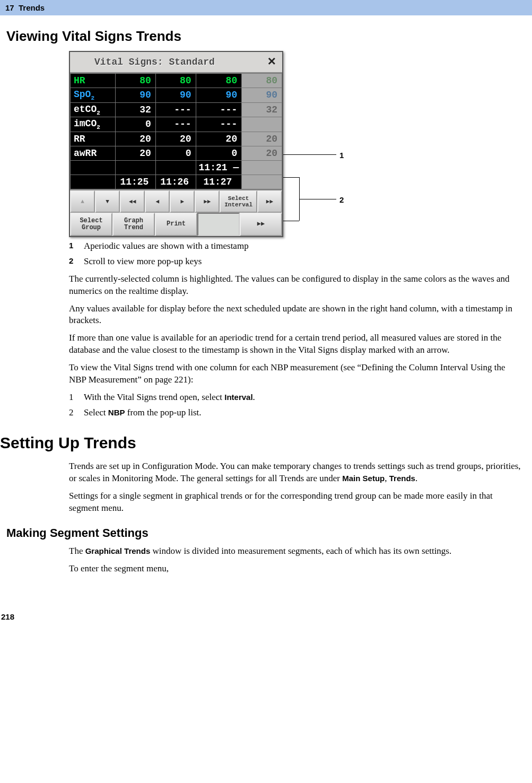 The height and width of the screenshot is (783, 532). Describe the element at coordinates (83, 202) in the screenshot. I see `scroll-up-button: ▲` at that location.